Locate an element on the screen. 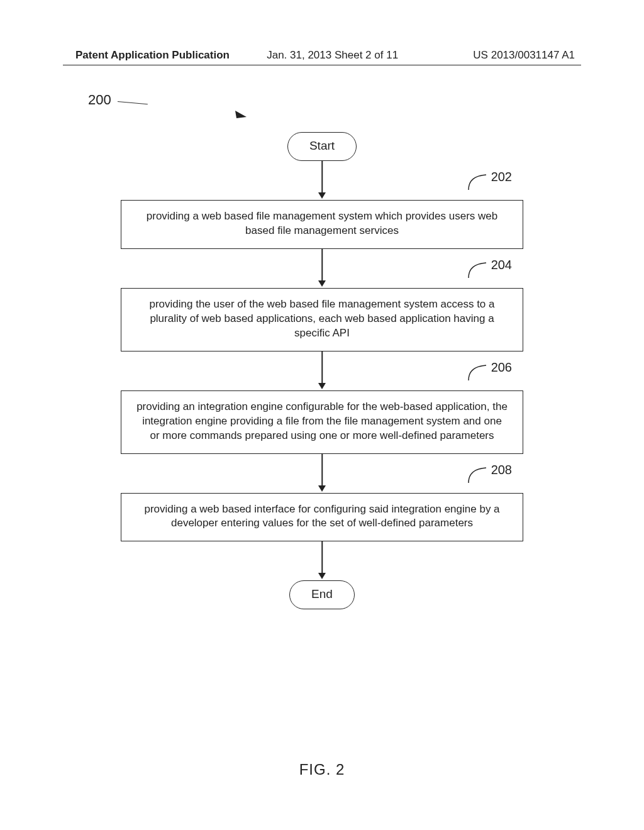 Image resolution: width=644 pixels, height=830 pixels. page-header: Patent Application Publication Jan. 31, … is located at coordinates (322, 55).